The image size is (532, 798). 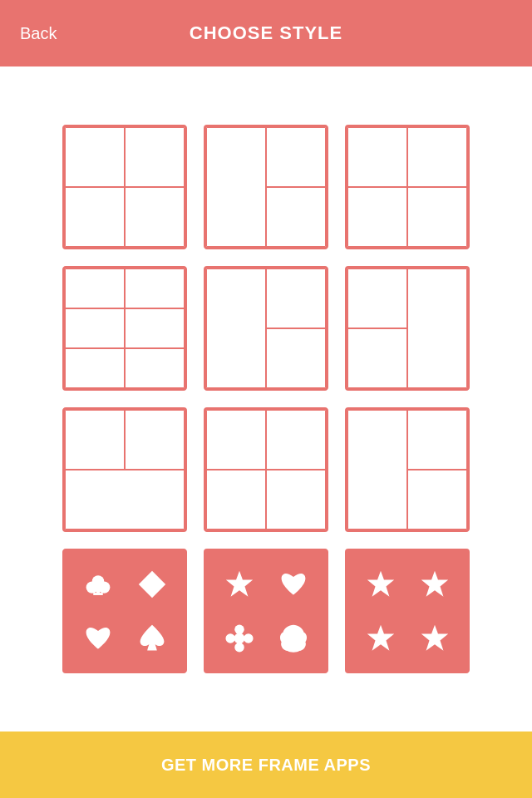 What do you see at coordinates (125, 500) in the screenshot?
I see `cell-wide` at bounding box center [125, 500].